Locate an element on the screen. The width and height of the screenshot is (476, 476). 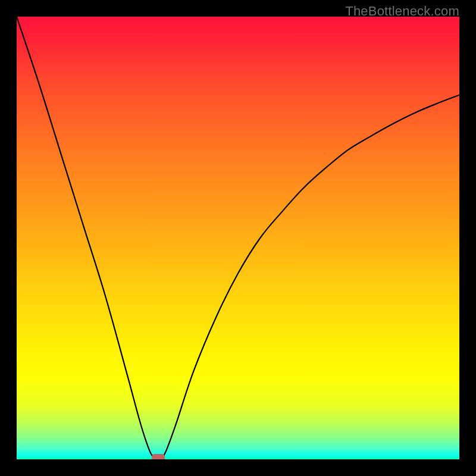
watermark-text: TheBottleneck.com is located at coordinates (402, 11).